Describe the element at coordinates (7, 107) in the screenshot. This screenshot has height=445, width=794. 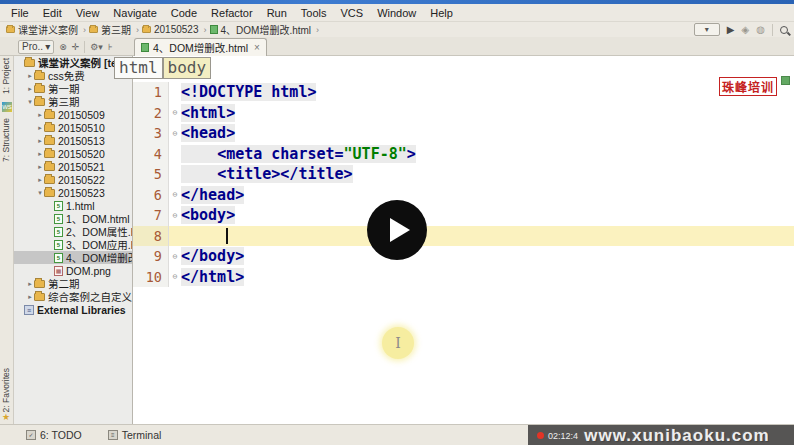
I see `webstorm-logo: WS` at that location.